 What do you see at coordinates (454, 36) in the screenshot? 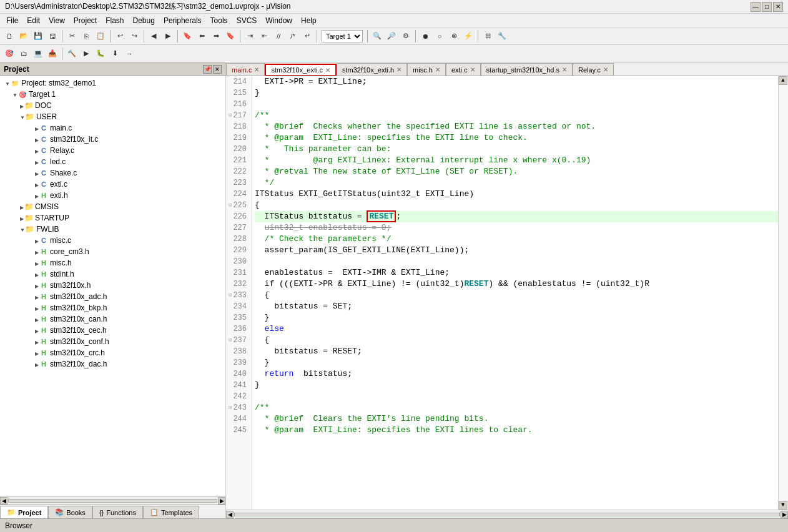
I see `erase-button: ⊗` at bounding box center [454, 36].